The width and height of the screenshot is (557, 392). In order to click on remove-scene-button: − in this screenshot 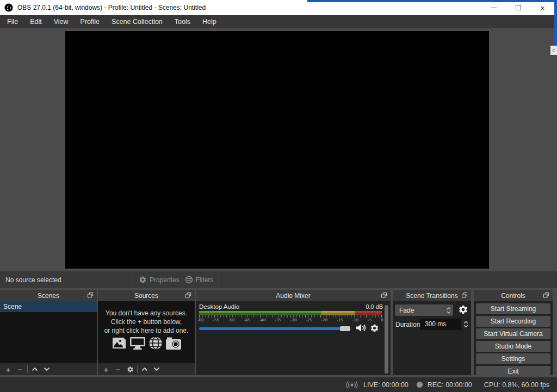, I will do `click(20, 369)`.